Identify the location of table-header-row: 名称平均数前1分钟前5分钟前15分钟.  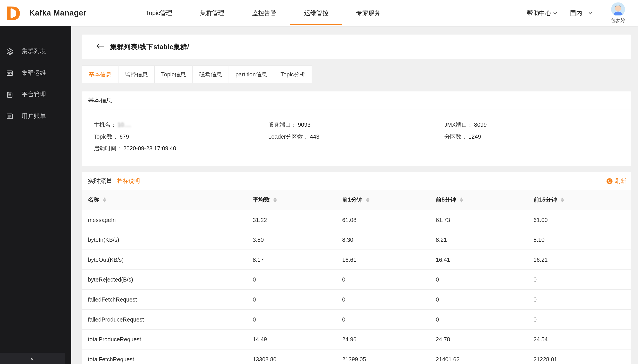
(356, 200).